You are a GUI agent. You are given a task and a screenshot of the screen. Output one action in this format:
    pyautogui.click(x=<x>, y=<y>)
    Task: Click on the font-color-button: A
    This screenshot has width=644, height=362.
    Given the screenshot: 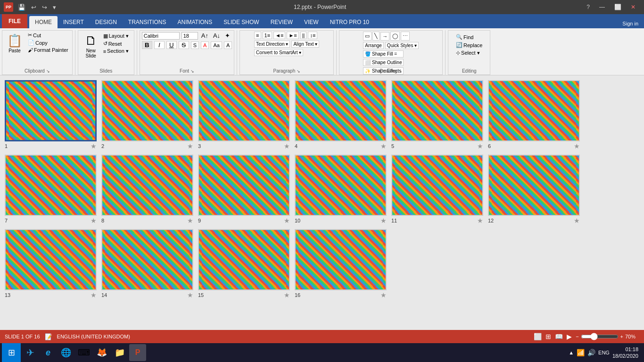 What is the action you would take?
    pyautogui.click(x=205, y=45)
    